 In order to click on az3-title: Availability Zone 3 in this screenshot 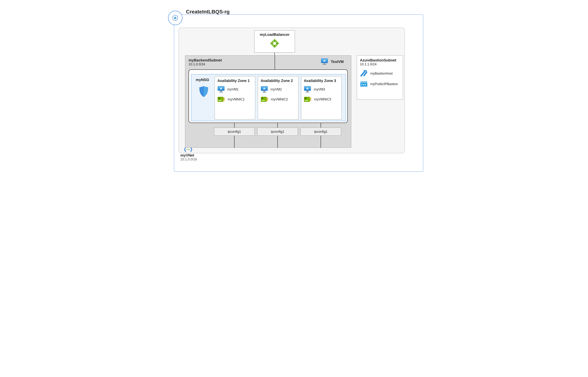, I will do `click(321, 81)`.